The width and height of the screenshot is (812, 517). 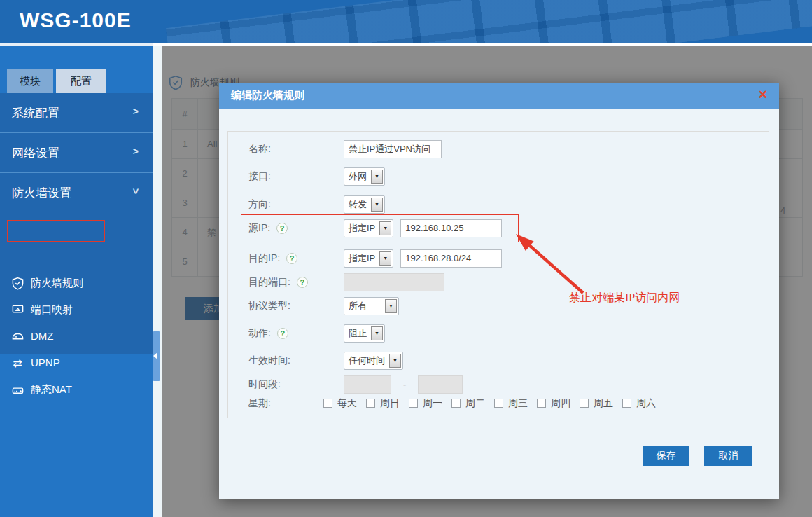 I want to click on sidebar-item-upnp: ⇄ UPNP, so click(x=76, y=364).